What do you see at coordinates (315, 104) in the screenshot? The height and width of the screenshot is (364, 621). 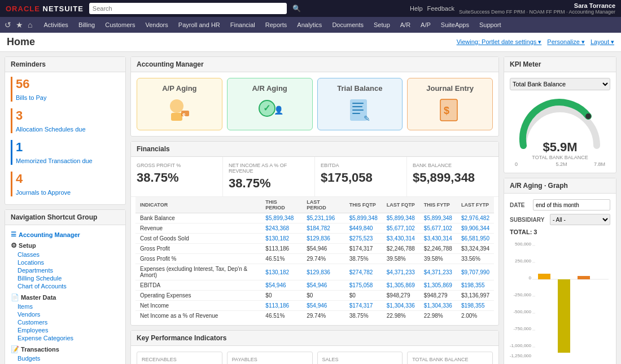 I see `accounting-tiles: A/P Aging $ A/R Aging` at bounding box center [315, 104].